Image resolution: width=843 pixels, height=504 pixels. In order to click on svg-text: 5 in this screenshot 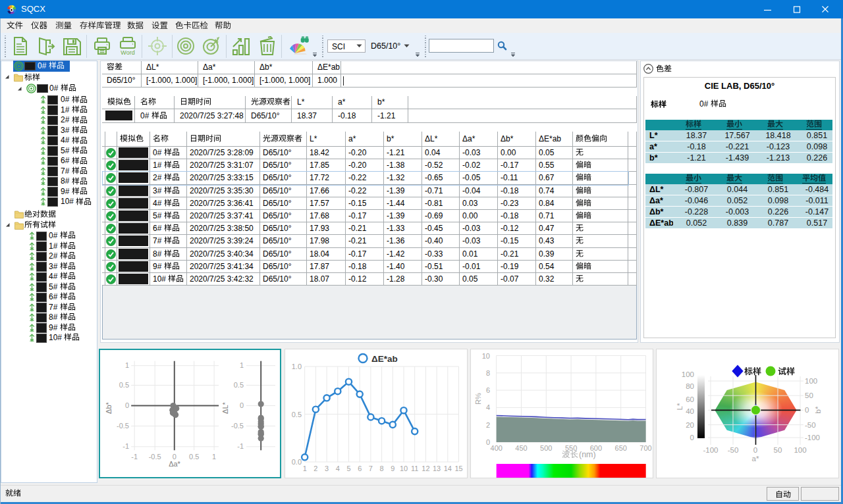, I will do `click(348, 468)`.